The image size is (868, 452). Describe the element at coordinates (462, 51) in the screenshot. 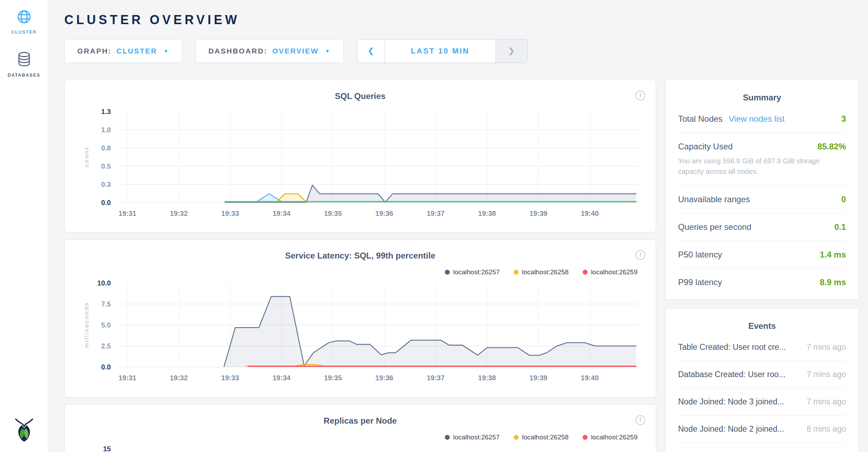

I see `controls-bar: GRAPH: CLUSTER ▼ DASHBOARD: OVERVIEW ▼ ❮…` at that location.